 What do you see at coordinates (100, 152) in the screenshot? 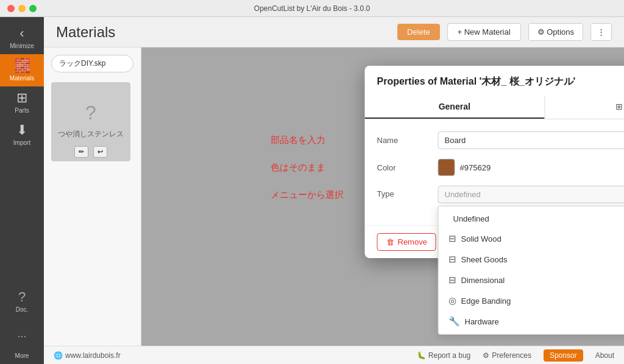
I see `thumbnail-action-button: ↩` at bounding box center [100, 152].